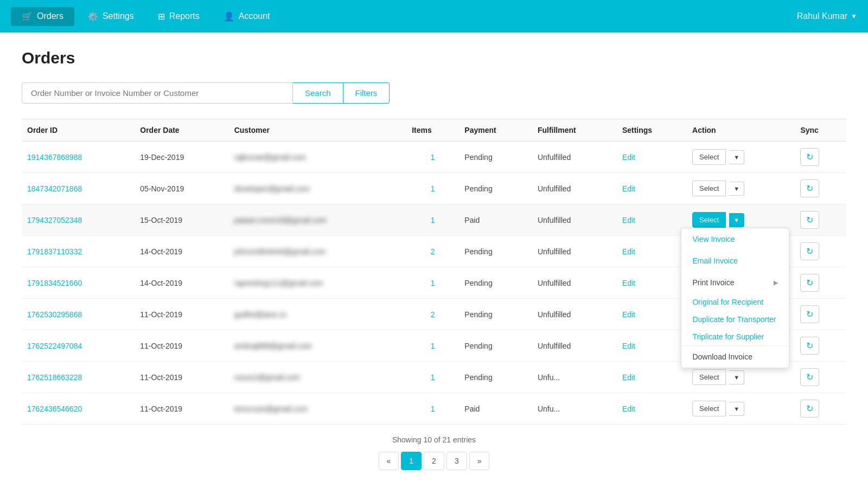 This screenshot has width=868, height=488. What do you see at coordinates (146, 16) in the screenshot?
I see `nav-left: 🛒 Orders ⚙️ Settings ⊞ Reports 👤 Account` at bounding box center [146, 16].